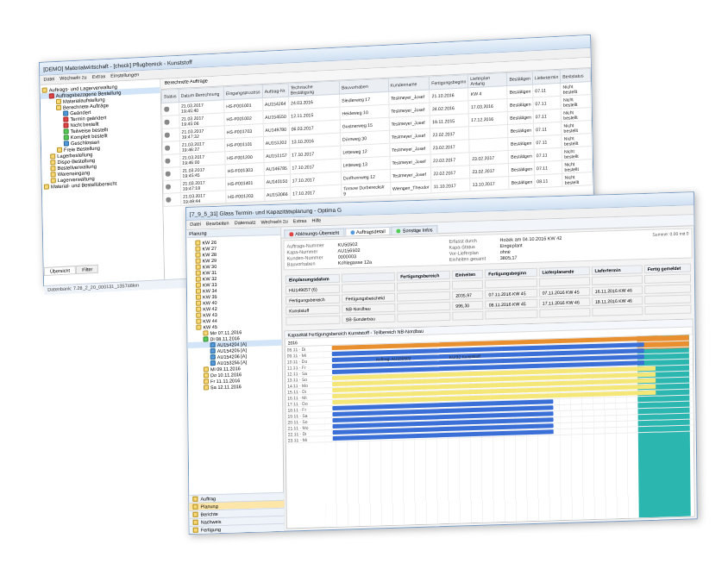 The height and width of the screenshot is (582, 728). What do you see at coordinates (415, 229) in the screenshot?
I see `detail-tab: Sonstige Infos` at bounding box center [415, 229].